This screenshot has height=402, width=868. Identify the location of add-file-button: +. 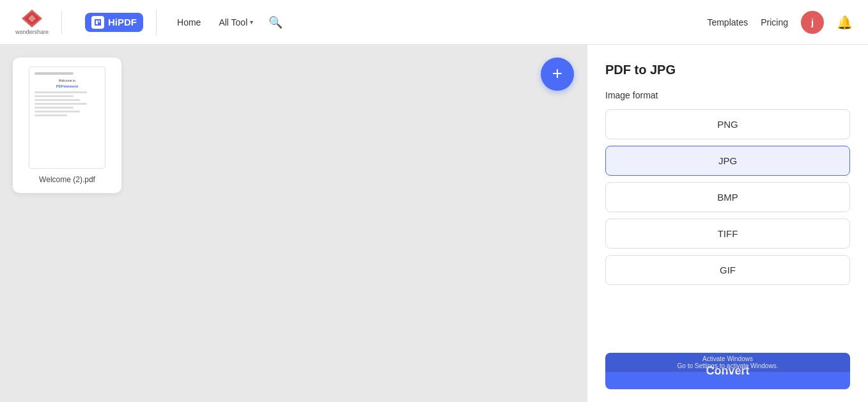
(557, 74).